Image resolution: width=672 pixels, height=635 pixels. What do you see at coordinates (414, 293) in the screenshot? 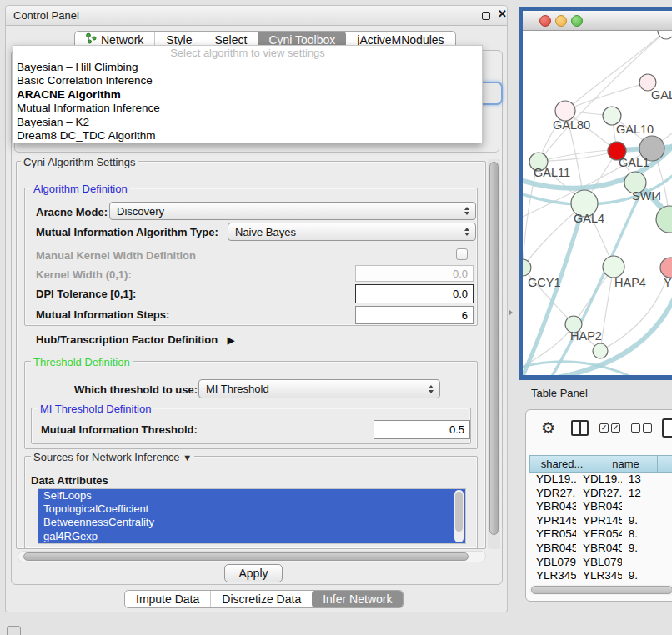
I see `dpi-tolerance-field: 0.0` at bounding box center [414, 293].